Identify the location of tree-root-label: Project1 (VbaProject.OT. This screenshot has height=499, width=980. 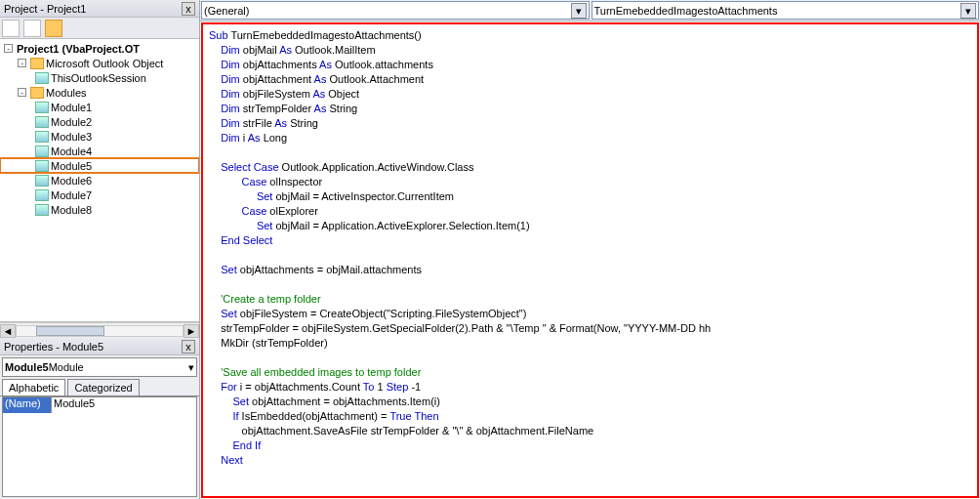
(78, 49).